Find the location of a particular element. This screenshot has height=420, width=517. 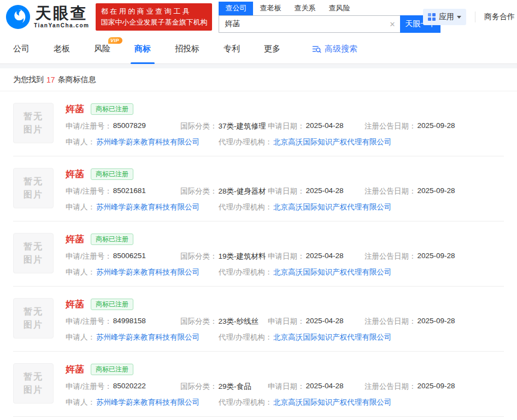

intl-class-value: 19类-建筑材料 is located at coordinates (243, 256).